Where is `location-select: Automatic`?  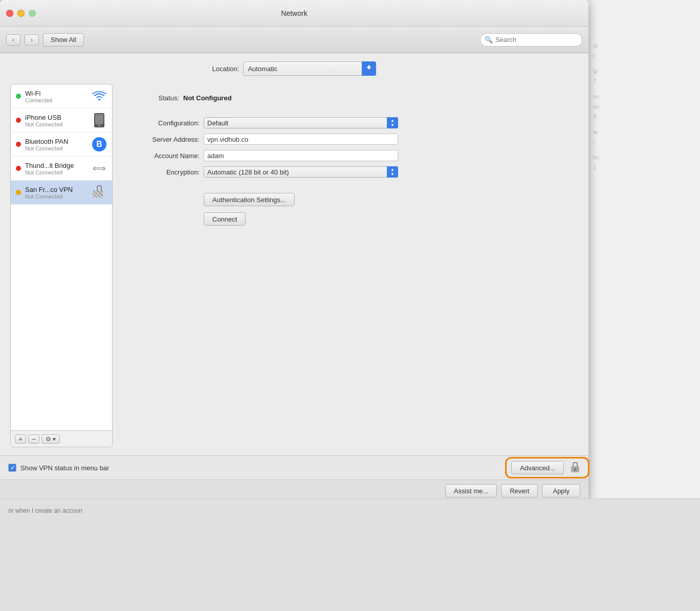
location-select: Automatic is located at coordinates (310, 69).